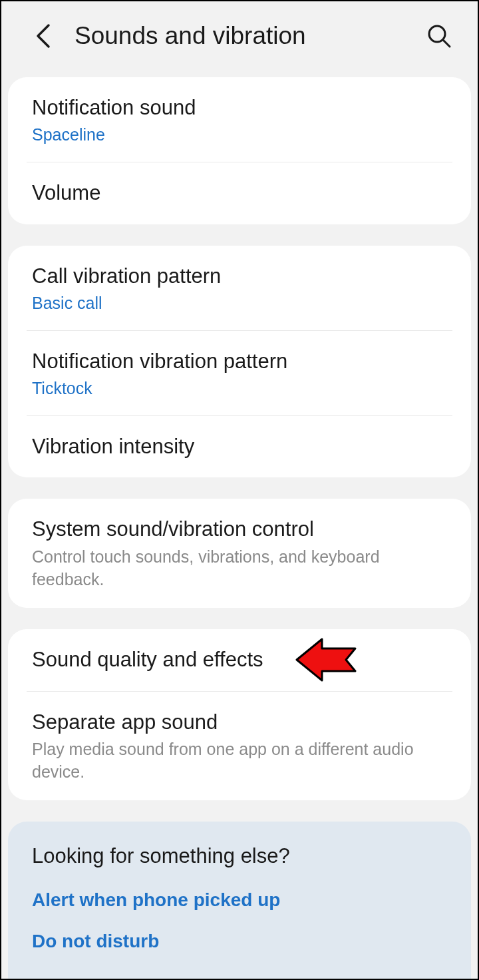  I want to click on setting-description: Play media sound from one app on a diffe…, so click(240, 761).